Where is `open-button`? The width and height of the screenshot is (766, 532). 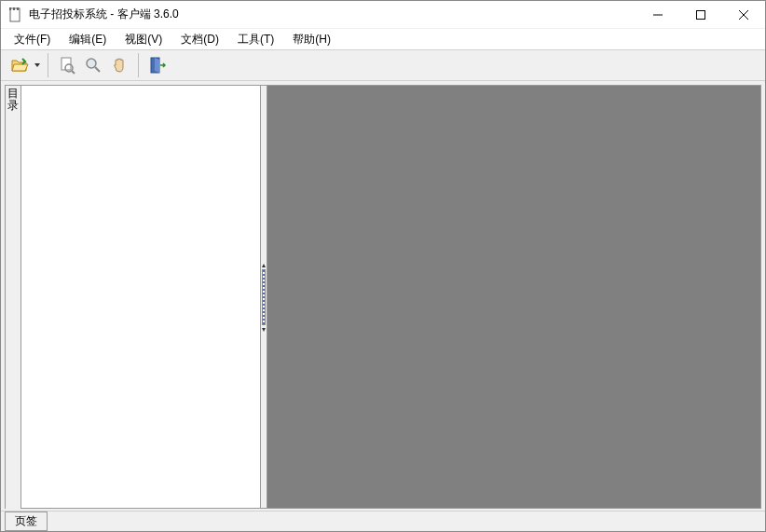
open-button is located at coordinates (20, 65).